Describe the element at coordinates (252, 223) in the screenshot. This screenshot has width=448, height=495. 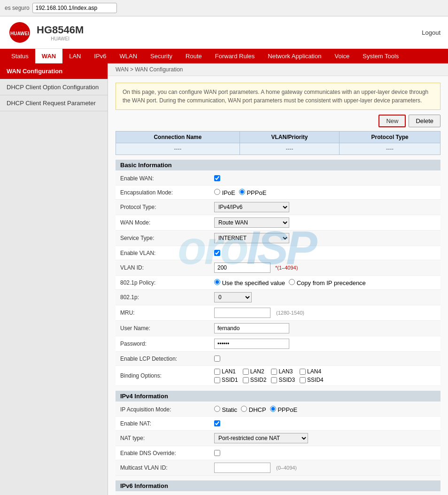
I see `wan-mode-select: Route WAN Bridge WAN` at that location.